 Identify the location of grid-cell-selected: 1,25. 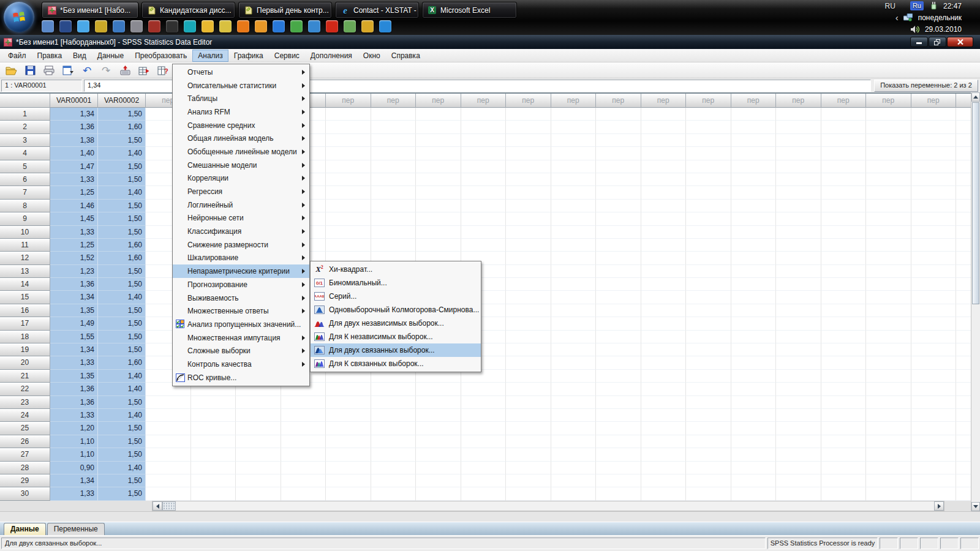
(74, 192).